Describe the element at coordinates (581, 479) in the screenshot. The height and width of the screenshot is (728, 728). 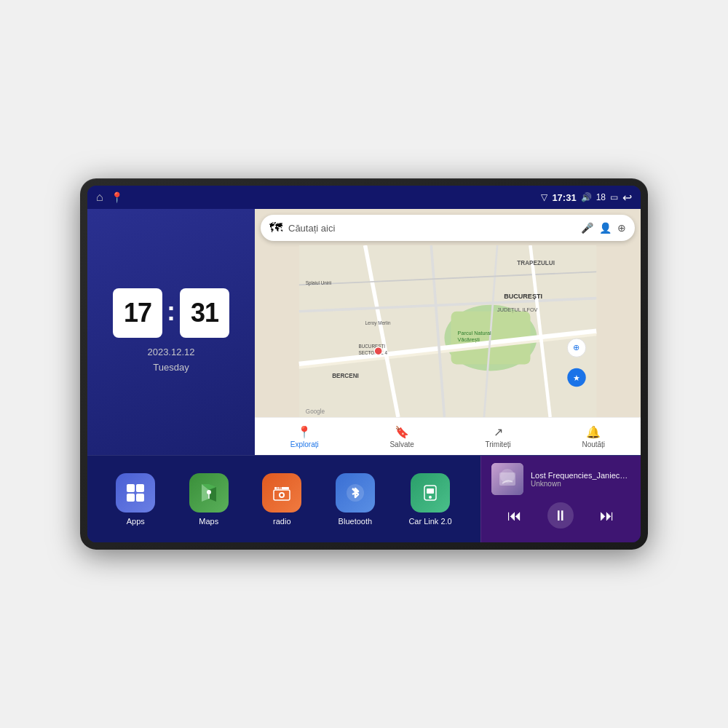
I see `music-info: Lost Frequencies_Janieck Devy-... Unknow…` at that location.